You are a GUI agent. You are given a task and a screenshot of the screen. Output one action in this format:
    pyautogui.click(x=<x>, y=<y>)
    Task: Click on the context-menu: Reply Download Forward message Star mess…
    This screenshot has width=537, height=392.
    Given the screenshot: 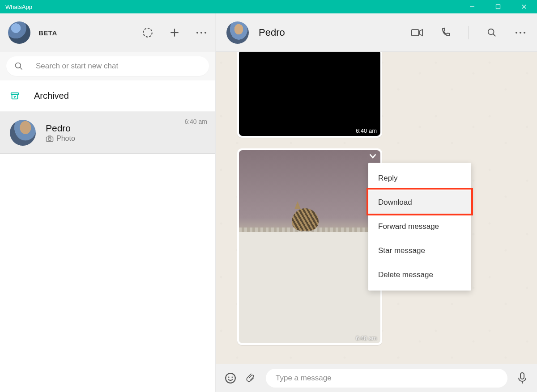 What is the action you would take?
    pyautogui.click(x=420, y=227)
    